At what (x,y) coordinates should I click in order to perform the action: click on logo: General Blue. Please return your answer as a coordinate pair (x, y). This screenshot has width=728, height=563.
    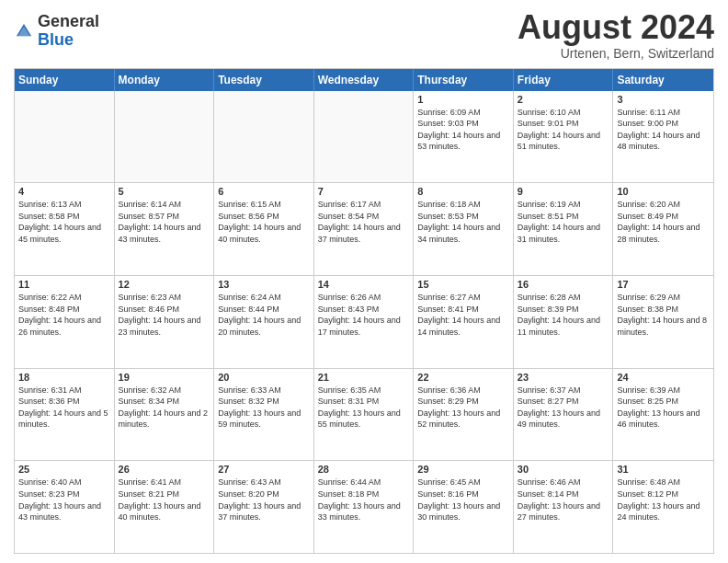
    Looking at the image, I should click on (57, 31).